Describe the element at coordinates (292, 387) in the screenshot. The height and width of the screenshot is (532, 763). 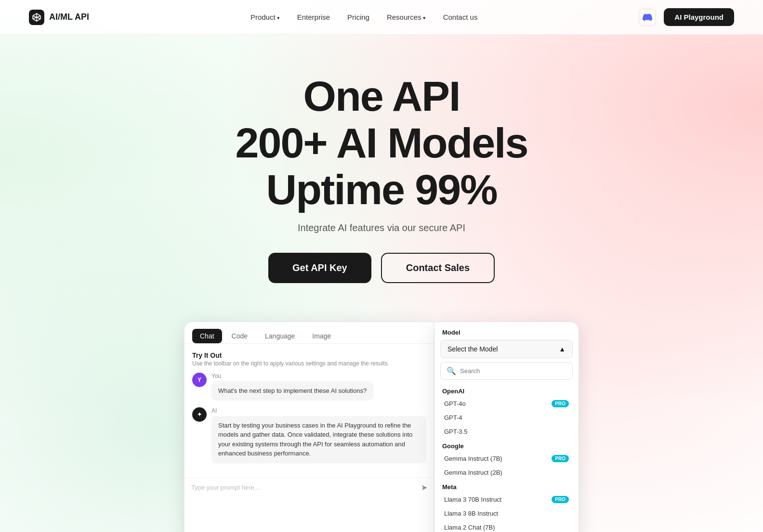
I see `user-message-content: You What's the next step to implement th…` at that location.